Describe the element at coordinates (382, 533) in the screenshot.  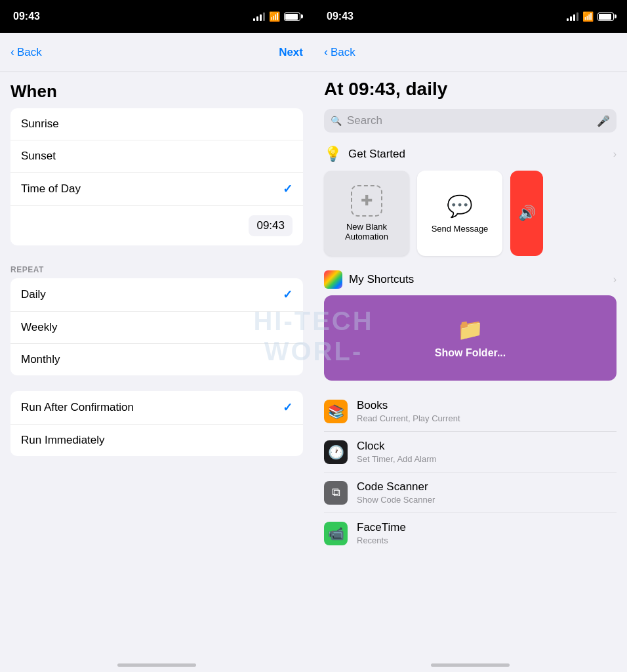
I see `facetime-info: FaceTime Recents` at that location.